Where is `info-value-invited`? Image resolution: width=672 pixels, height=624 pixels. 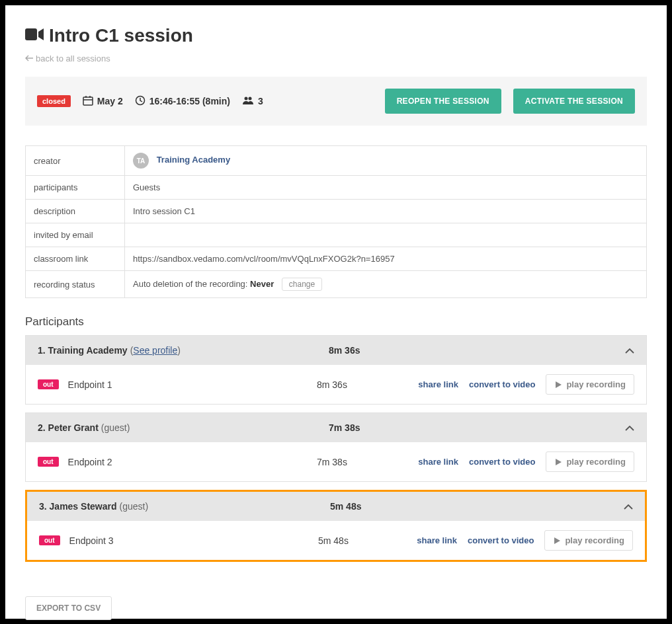
info-value-invited is located at coordinates (386, 235).